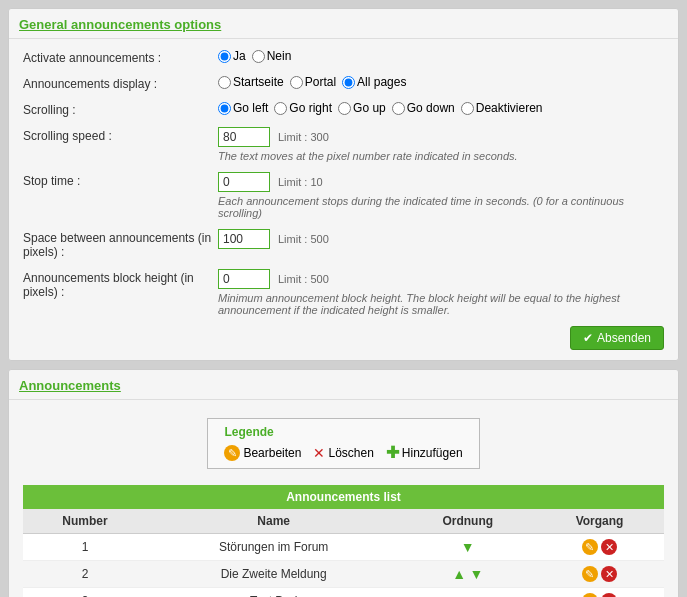 This screenshot has height=597, width=687. What do you see at coordinates (344, 338) in the screenshot?
I see `submit-row: ✔ Absenden` at bounding box center [344, 338].